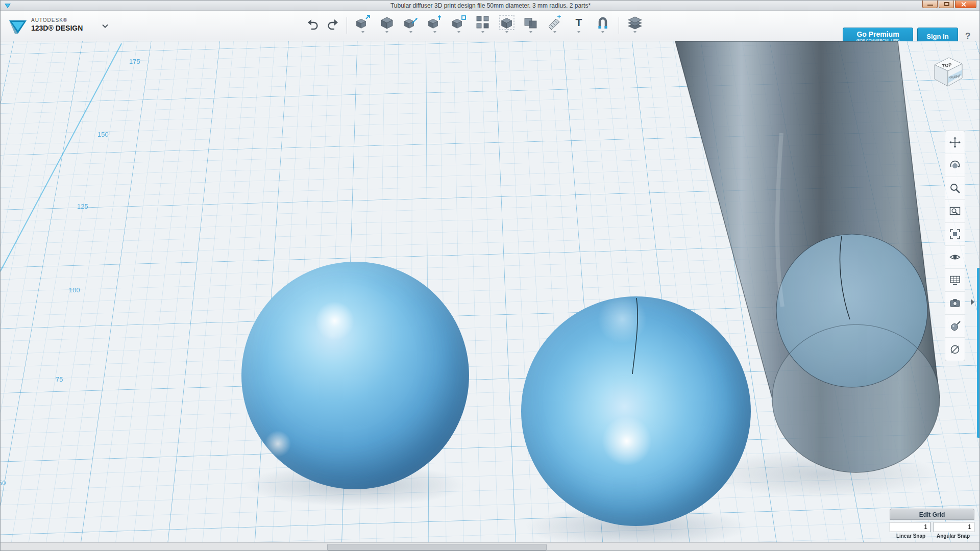 The height and width of the screenshot is (551, 980). What do you see at coordinates (59, 380) in the screenshot?
I see `grid-label: 75` at bounding box center [59, 380].